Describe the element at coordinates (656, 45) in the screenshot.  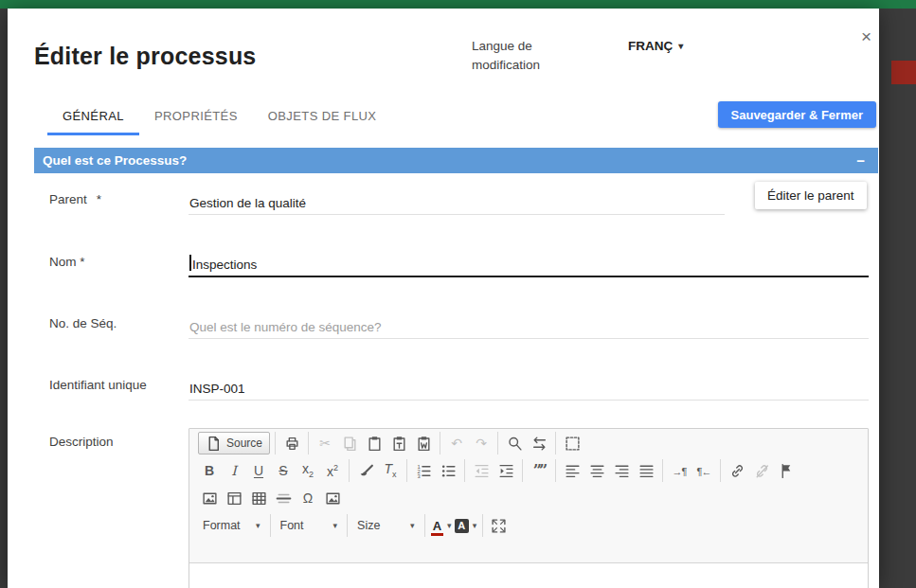
I see `language-dropdown: FRANÇ ▾` at that location.